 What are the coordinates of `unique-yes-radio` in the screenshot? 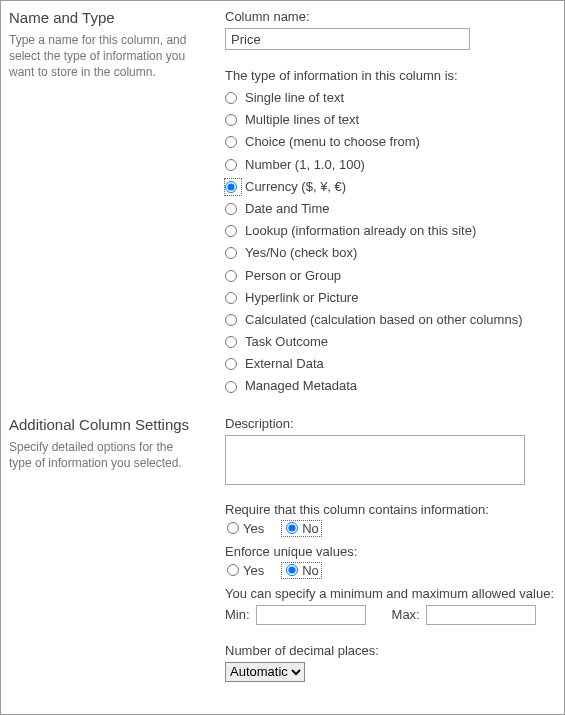 It's located at (233, 570).